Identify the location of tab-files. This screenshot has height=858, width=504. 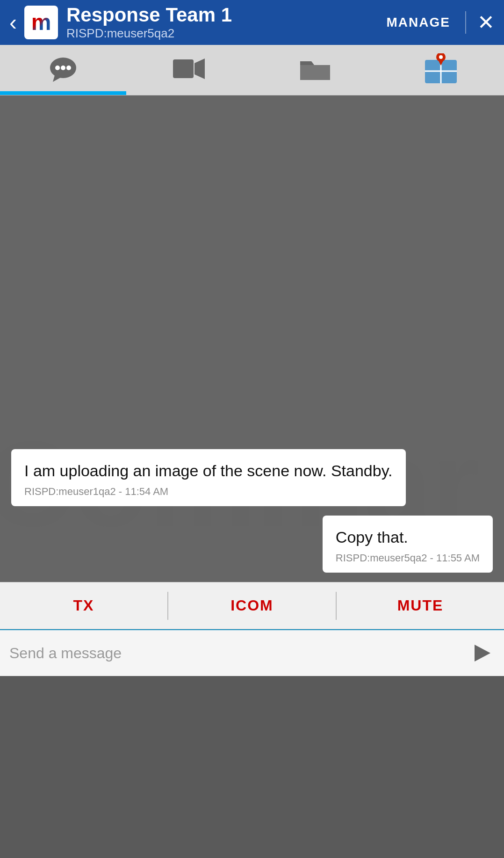
(315, 70).